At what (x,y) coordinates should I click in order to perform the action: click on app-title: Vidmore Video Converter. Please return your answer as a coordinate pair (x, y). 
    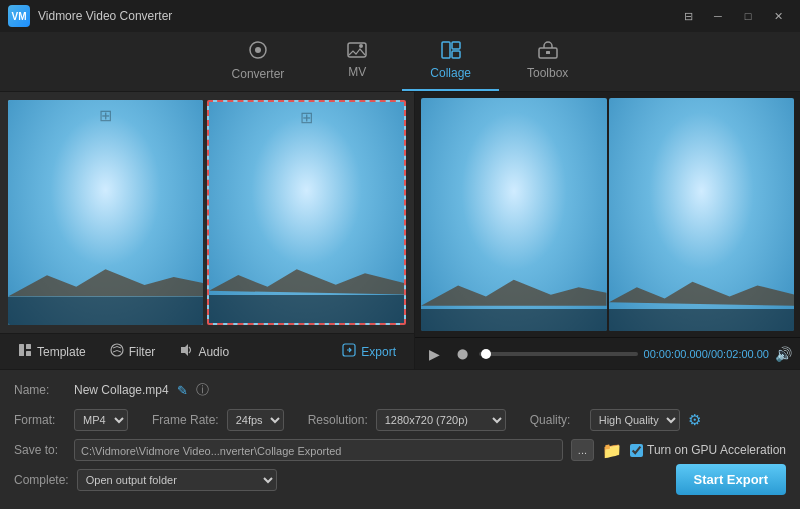
    Looking at the image, I should click on (356, 16).